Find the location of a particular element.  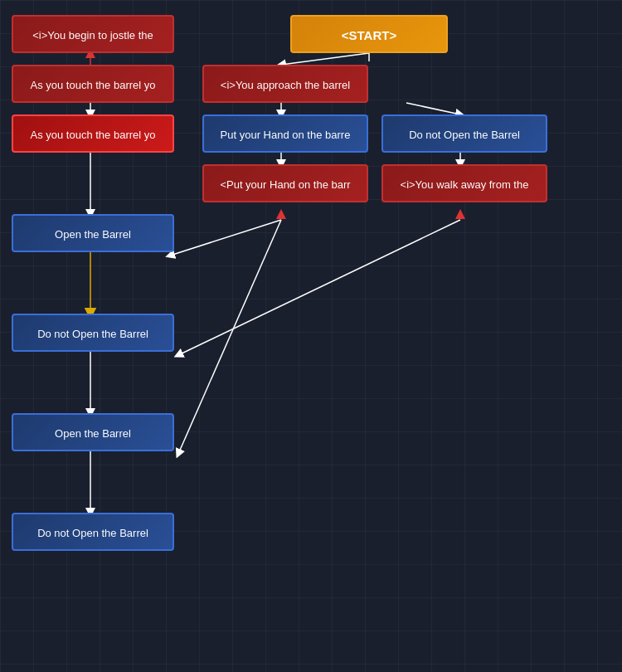

put-hand-story: <Put your Hand on the barr is located at coordinates (285, 183).